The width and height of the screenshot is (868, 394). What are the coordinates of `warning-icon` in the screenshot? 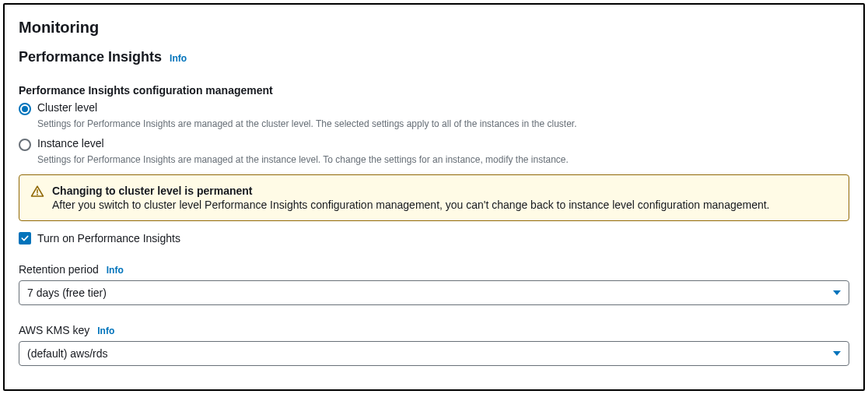 It's located at (37, 192).